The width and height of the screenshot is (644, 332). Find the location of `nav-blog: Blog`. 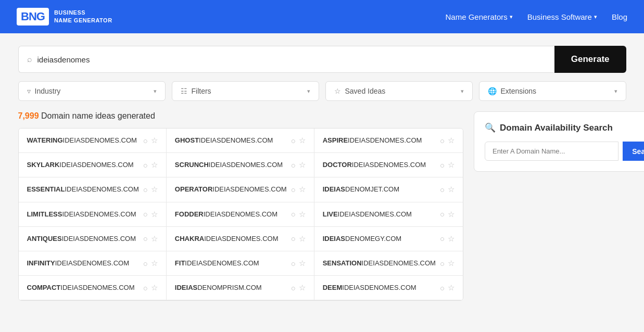

nav-blog: Blog is located at coordinates (620, 17).